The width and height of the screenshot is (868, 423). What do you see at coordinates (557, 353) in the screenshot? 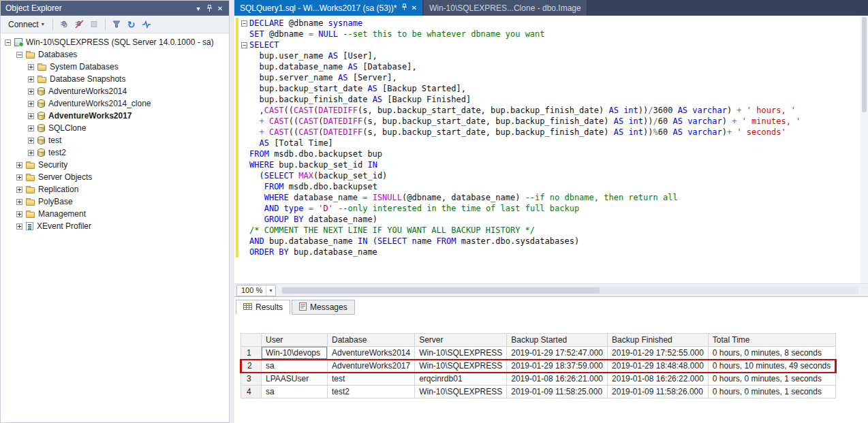
I see `cell: 2019-01-29 17:52:47.000` at bounding box center [557, 353].